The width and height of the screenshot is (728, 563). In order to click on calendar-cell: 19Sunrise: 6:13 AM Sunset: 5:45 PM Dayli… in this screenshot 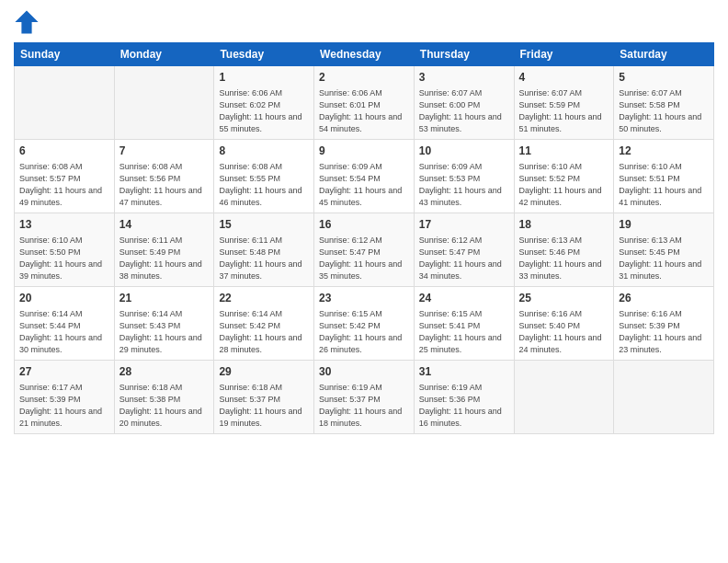, I will do `click(664, 250)`.